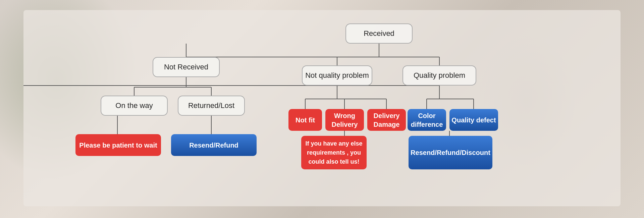 This screenshot has width=644, height=218. Describe the element at coordinates (186, 67) in the screenshot. I see `not-received-label: Not Received` at that location.